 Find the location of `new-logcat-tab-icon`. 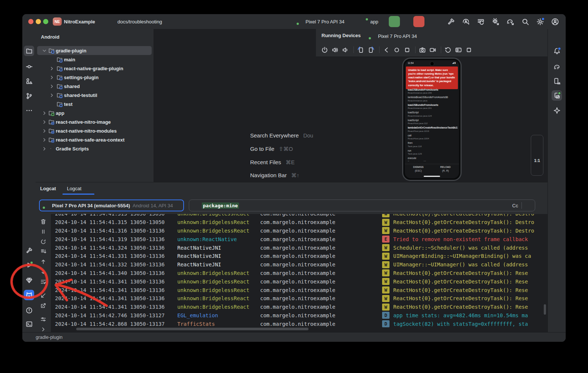

new-logcat-tab-icon is located at coordinates (101, 188).